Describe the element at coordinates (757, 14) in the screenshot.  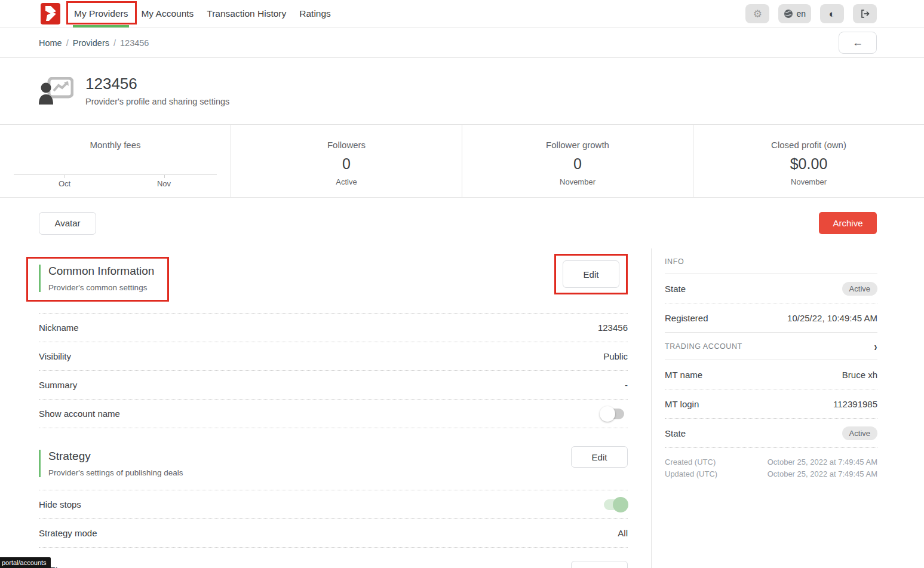
I see `settings-button: ⚙` at that location.